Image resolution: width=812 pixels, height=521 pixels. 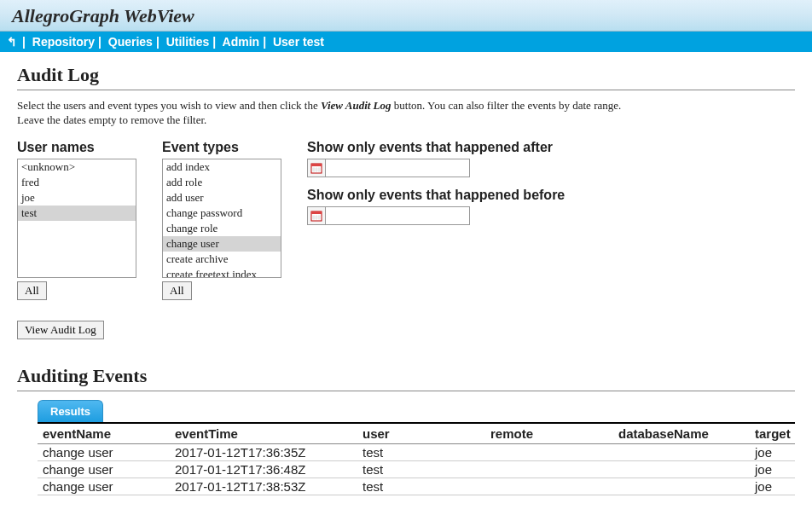 What do you see at coordinates (416, 433) in the screenshot?
I see `table-header-row: eventName eventTime user remote database…` at bounding box center [416, 433].